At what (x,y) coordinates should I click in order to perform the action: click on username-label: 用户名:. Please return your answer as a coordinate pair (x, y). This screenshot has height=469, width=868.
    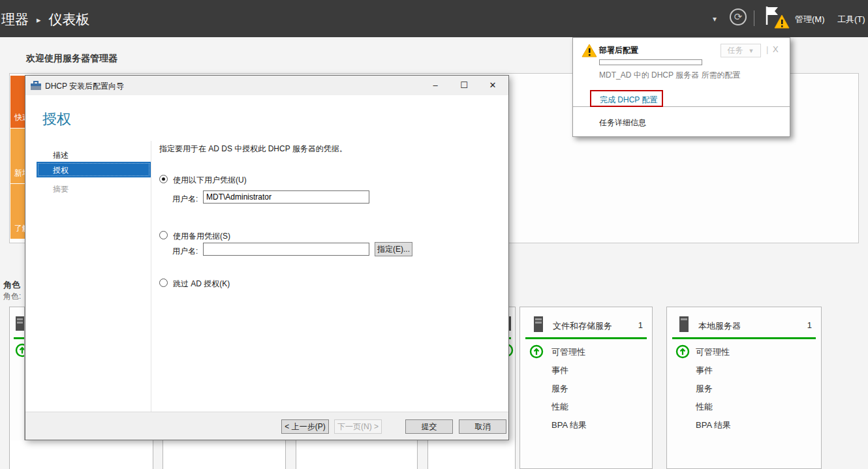
    Looking at the image, I should click on (185, 200).